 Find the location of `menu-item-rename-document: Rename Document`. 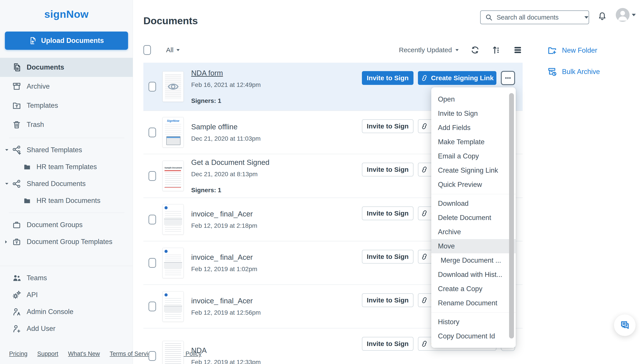

menu-item-rename-document: Rename Document is located at coordinates (473, 303).